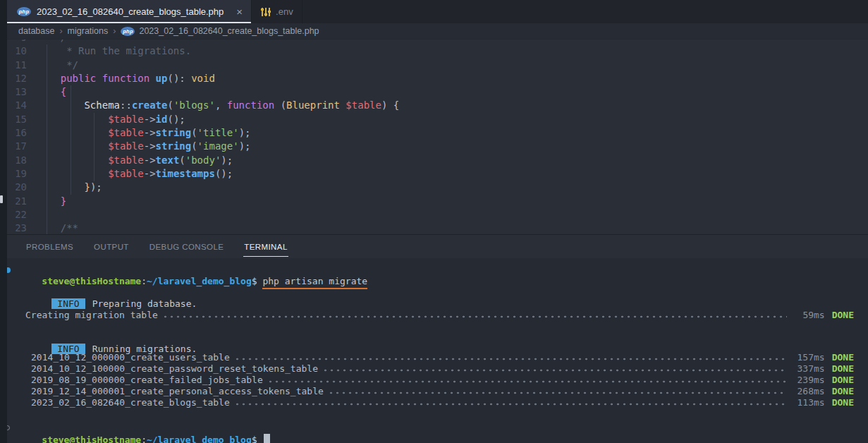 This screenshot has height=443, width=868. What do you see at coordinates (277, 11) in the screenshot?
I see `tab-env: .env` at bounding box center [277, 11].